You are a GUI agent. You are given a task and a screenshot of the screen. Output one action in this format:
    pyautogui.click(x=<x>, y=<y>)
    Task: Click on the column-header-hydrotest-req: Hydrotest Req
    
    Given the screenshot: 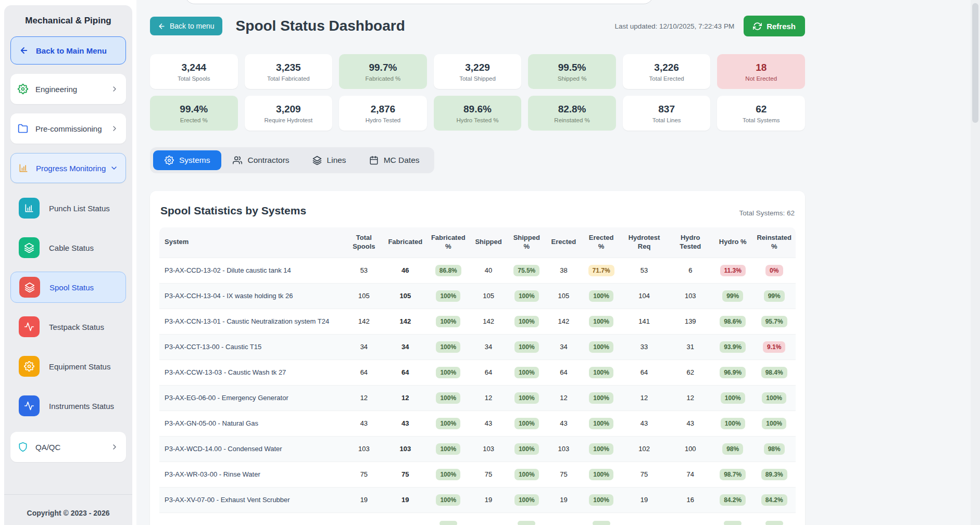 What is the action you would take?
    pyautogui.click(x=645, y=242)
    